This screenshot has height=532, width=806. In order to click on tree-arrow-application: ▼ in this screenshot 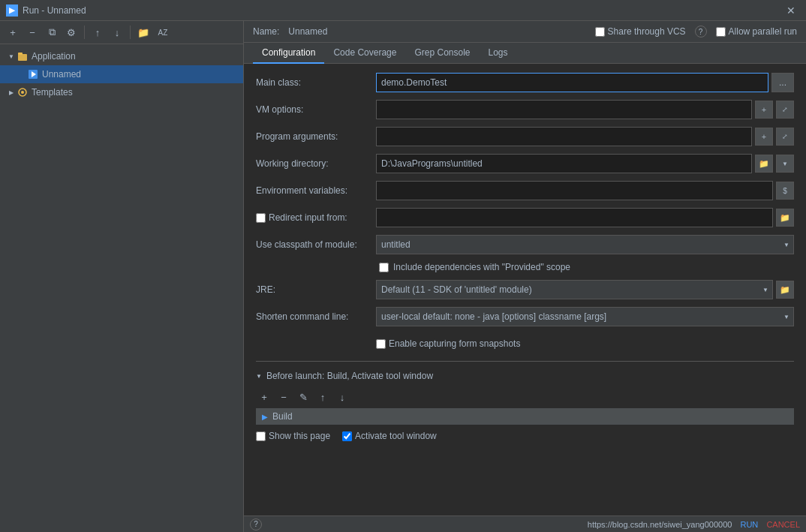, I will do `click(11, 57)`.